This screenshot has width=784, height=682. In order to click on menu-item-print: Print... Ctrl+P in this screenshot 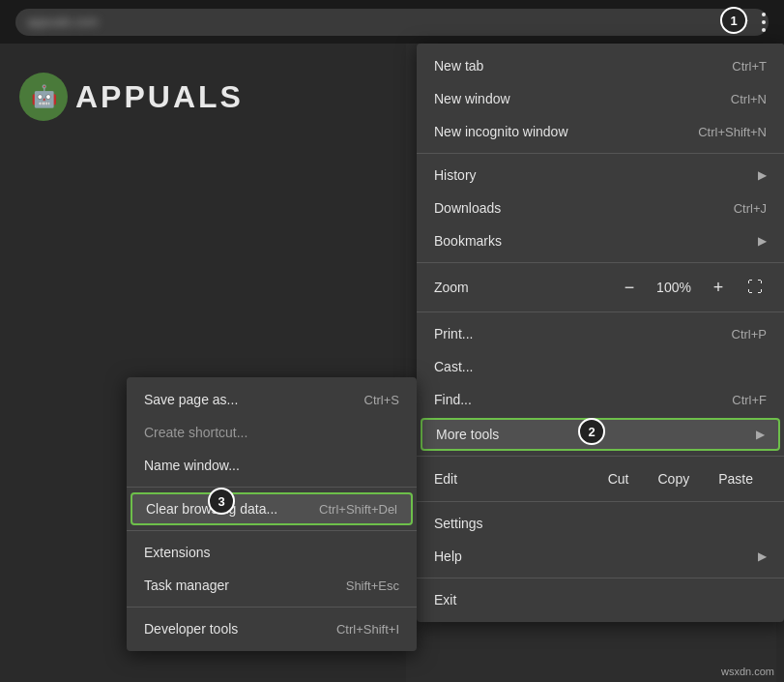, I will do `click(600, 334)`.